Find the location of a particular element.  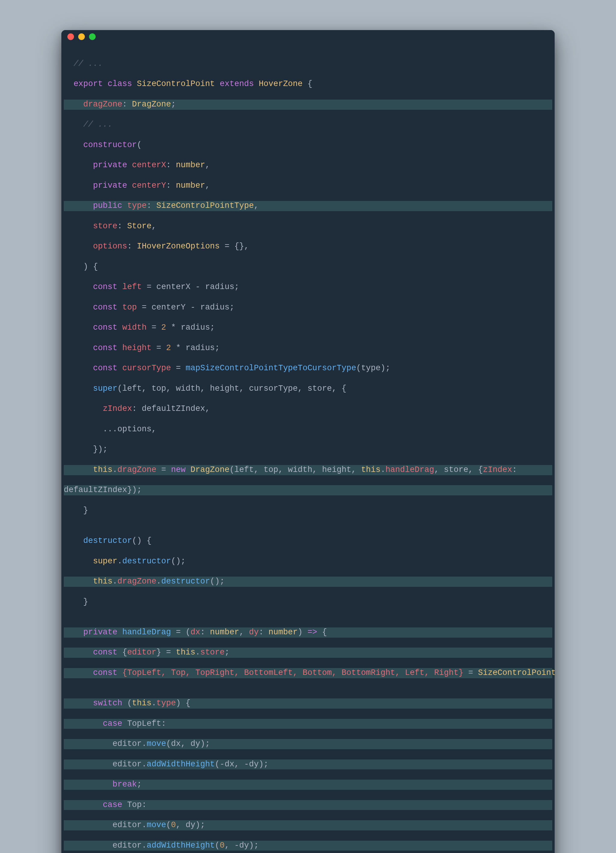

code-comment is located at coordinates (68, 64).